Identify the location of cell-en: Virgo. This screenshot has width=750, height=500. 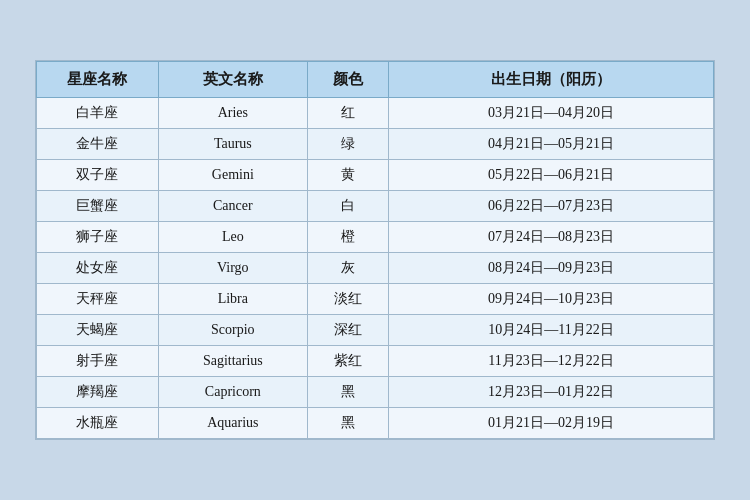
(232, 268).